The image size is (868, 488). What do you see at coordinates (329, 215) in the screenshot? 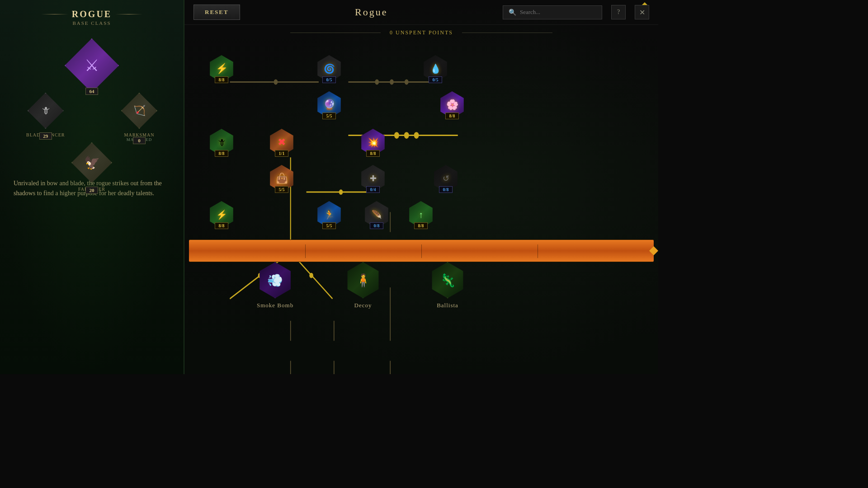
I see `runner-icon: 🏃` at bounding box center [329, 215].